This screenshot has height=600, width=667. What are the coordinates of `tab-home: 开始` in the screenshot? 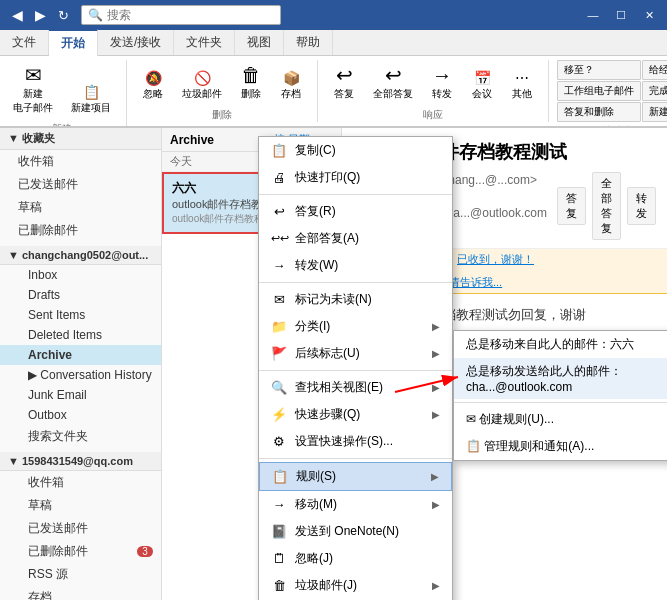 It's located at (74, 42).